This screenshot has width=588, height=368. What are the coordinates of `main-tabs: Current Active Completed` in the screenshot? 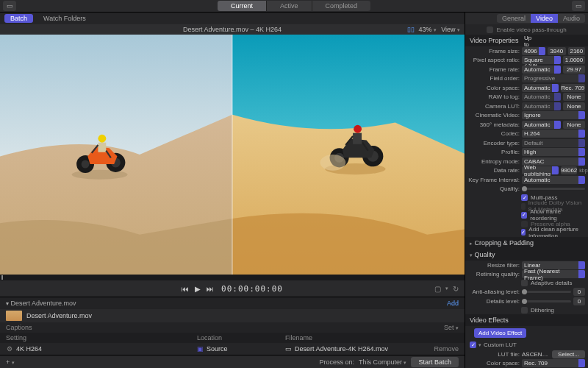 It's located at (294, 6).